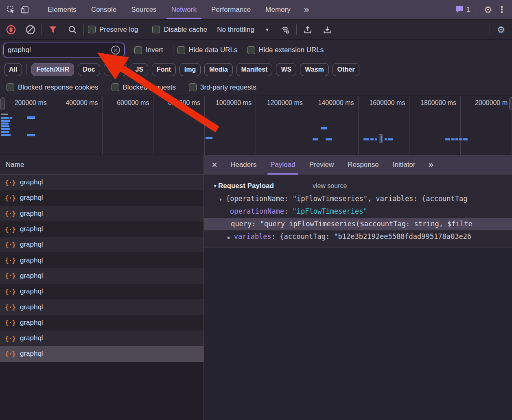  What do you see at coordinates (218, 70) in the screenshot?
I see `chip-media: Media` at bounding box center [218, 70].